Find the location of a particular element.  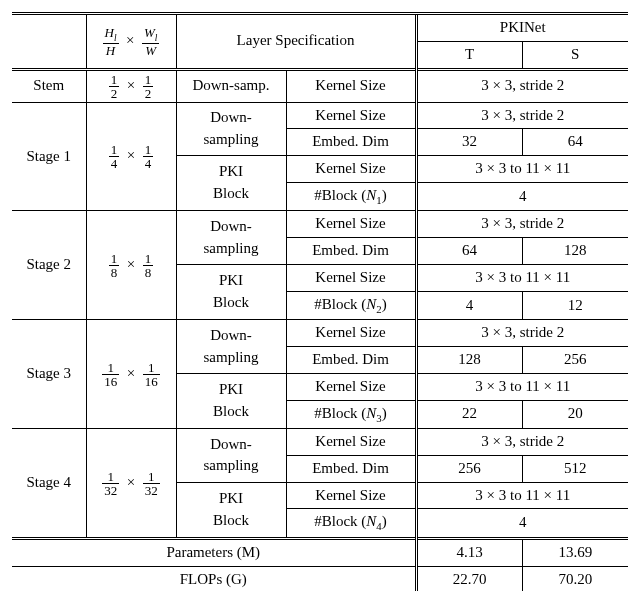

pki-n-lbl: #Block (N1) is located at coordinates (351, 196).